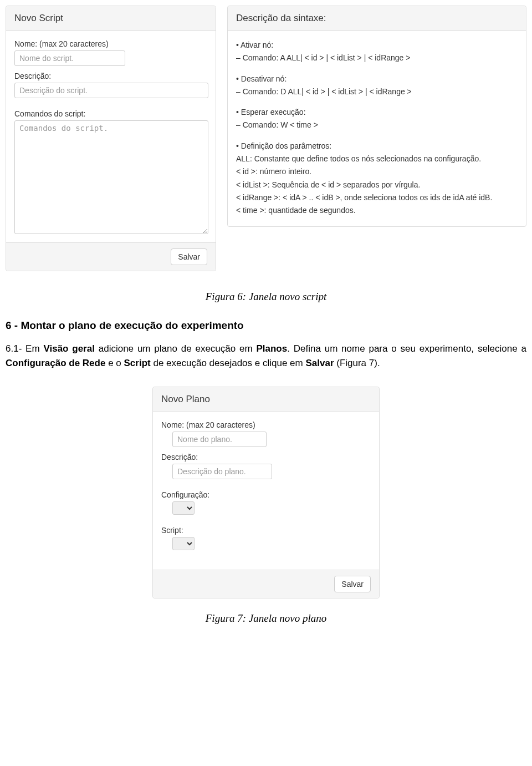  I want to click on syntax-line: – Comando: D ALL| < id > | < idList > | …, so click(377, 92).